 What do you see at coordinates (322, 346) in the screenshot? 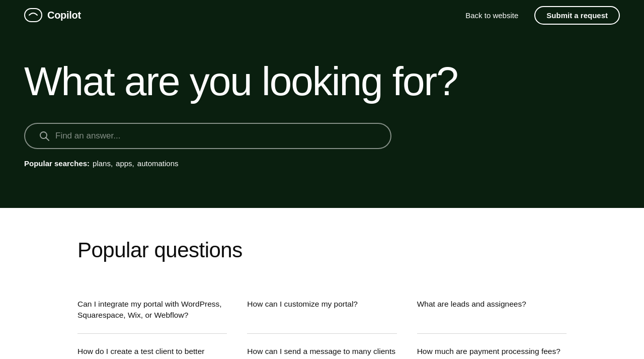
I see `question-item: How can I send a message to many clients…` at bounding box center [322, 346].